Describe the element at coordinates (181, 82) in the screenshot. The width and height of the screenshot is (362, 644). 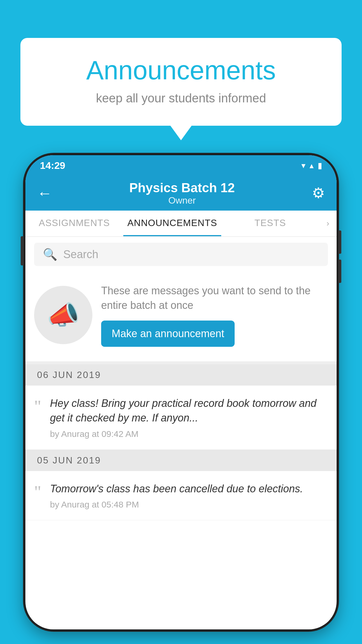
I see `speech-bubble: Announcements keep all your students inf…` at that location.